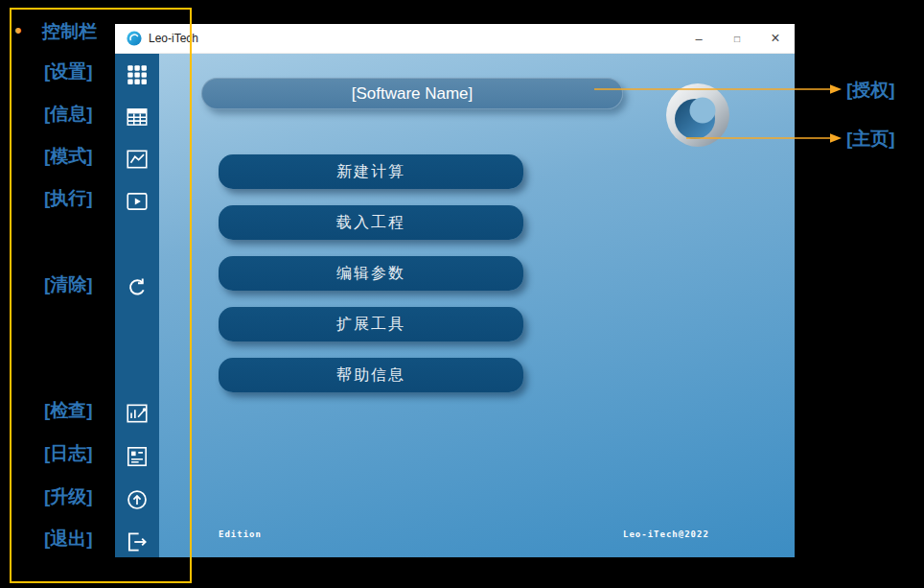 The image size is (924, 588). Describe the element at coordinates (737, 38) in the screenshot. I see `window-controls: – □ ×` at that location.